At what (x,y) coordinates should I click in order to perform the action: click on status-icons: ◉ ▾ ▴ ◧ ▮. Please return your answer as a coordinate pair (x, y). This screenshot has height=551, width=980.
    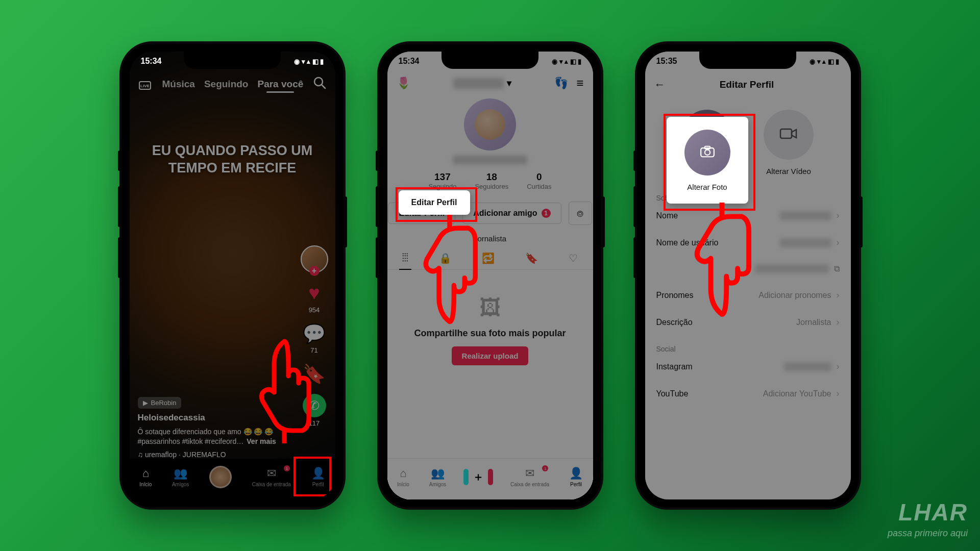
    Looking at the image, I should click on (309, 61).